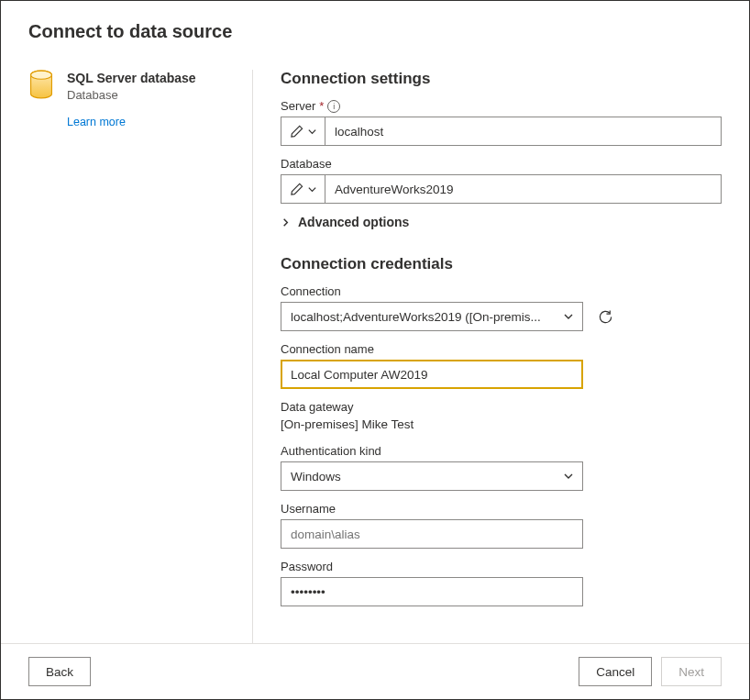 The image size is (750, 700). Describe the element at coordinates (501, 468) in the screenshot. I see `auth-kind-field: Authentication kind Windows` at that location.